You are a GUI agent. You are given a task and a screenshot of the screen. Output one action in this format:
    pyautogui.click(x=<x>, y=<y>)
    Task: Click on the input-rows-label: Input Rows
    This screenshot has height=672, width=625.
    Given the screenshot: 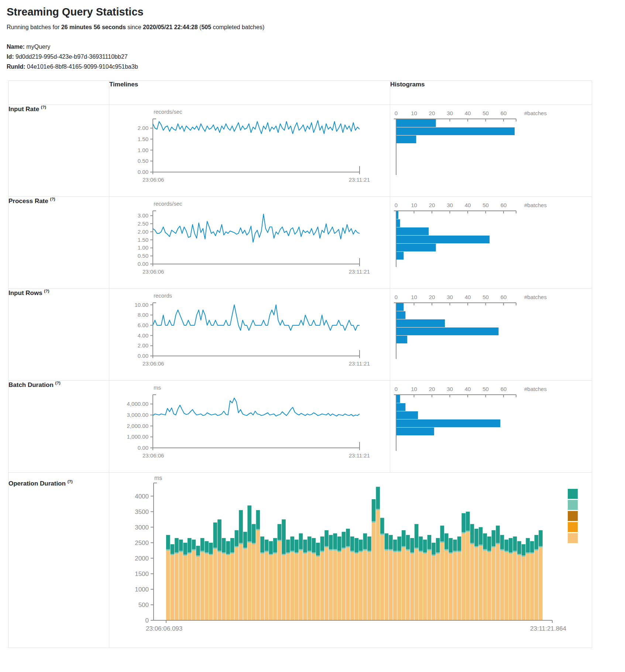 What is the action you would take?
    pyautogui.click(x=25, y=293)
    